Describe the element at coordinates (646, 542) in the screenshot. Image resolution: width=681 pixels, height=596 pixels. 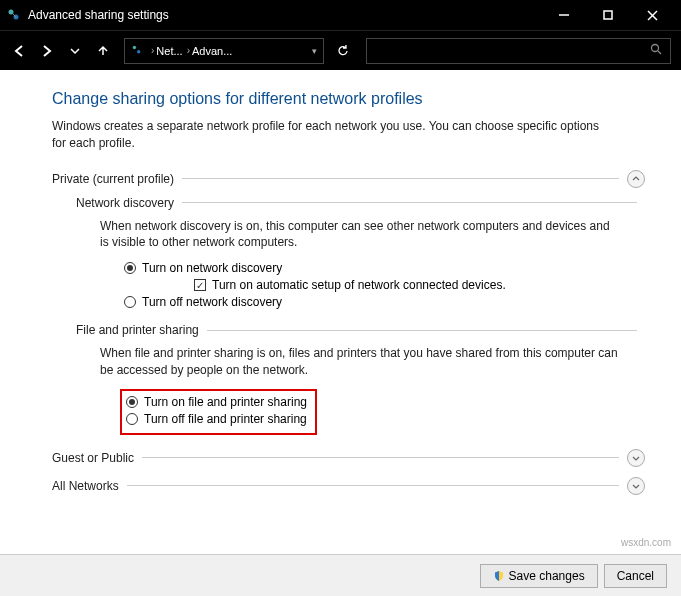
I see `watermark: wsxdn.com` at that location.